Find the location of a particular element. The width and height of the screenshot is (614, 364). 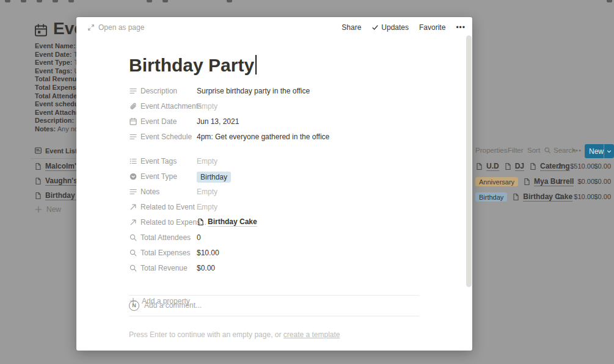

list-item: Birthday Pa is located at coordinates (55, 195).